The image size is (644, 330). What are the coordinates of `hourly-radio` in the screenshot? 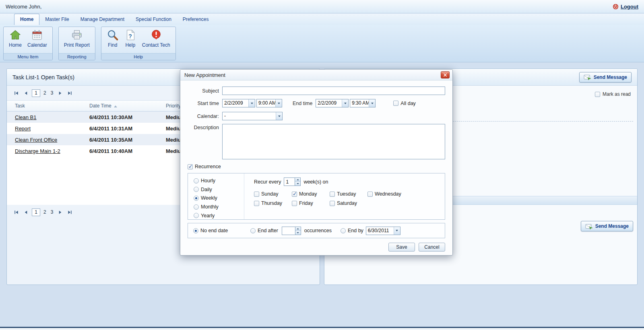 It's located at (196, 181).